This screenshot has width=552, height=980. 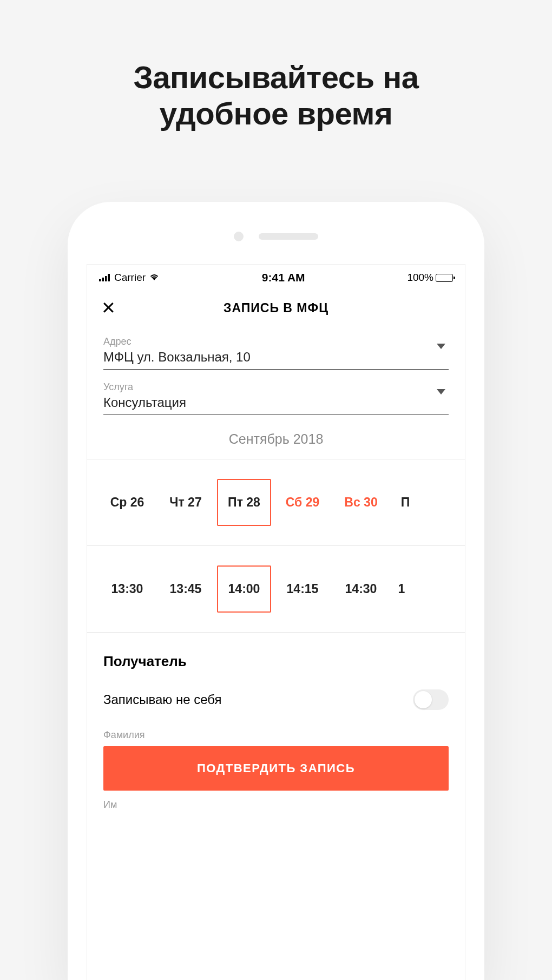 I want to click on time-option: 13:45, so click(x=186, y=589).